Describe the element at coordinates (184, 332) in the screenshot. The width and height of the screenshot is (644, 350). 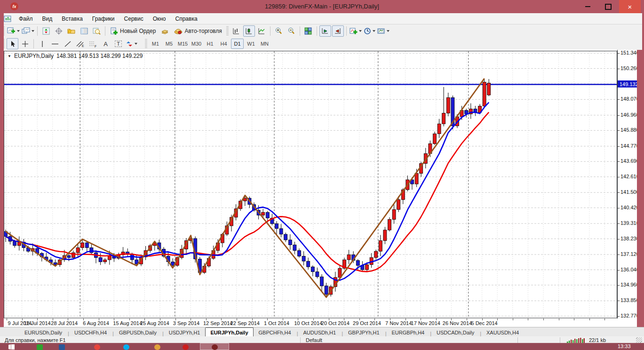
I see `chart-tab-USDJPYh,H1: USDJPYh,H1` at that location.